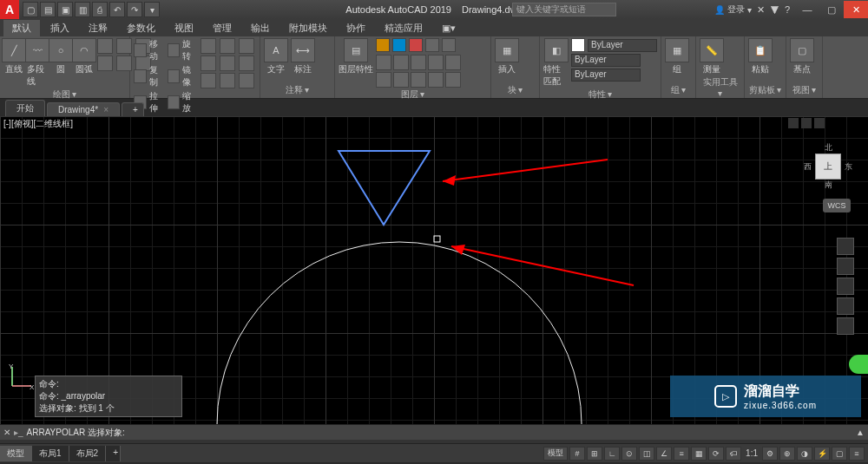  What do you see at coordinates (760, 57) in the screenshot?
I see `paste-button: 📋粘贴` at bounding box center [760, 57].